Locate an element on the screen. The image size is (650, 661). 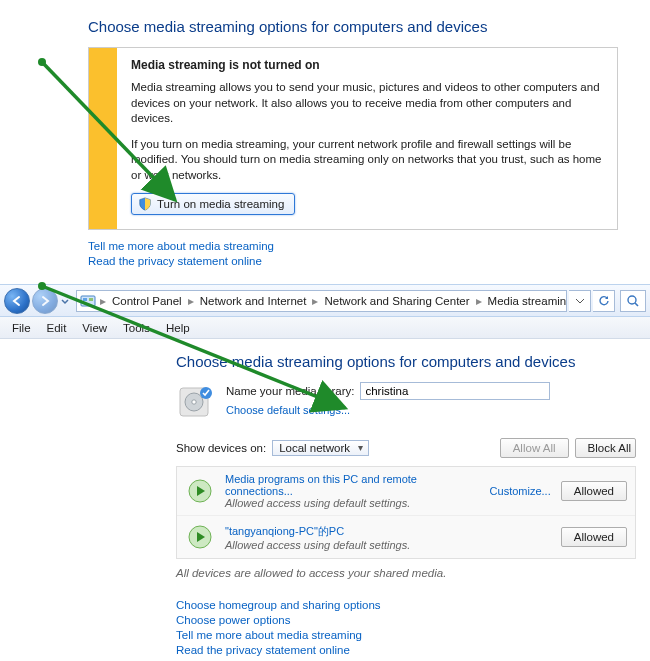
homegroup-link: Choose homegroup and sharing options is located at coordinates (413, 605).